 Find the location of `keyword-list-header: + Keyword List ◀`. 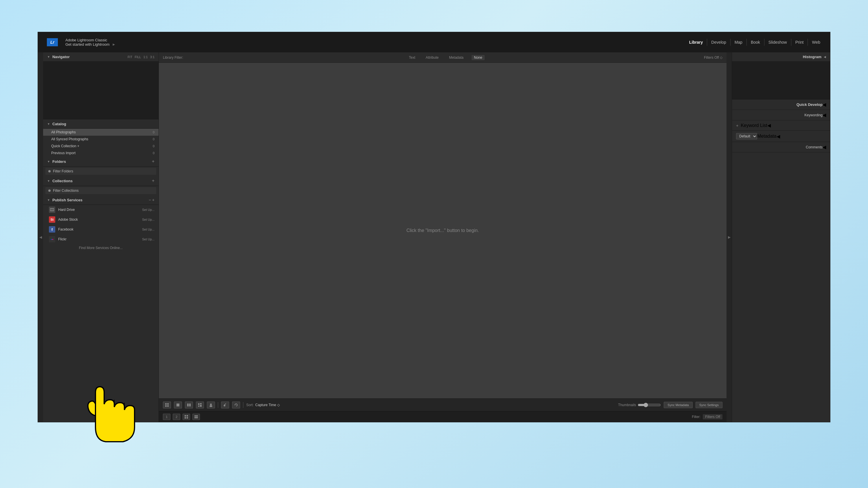

keyword-list-header: + Keyword List ◀ is located at coordinates (781, 125).